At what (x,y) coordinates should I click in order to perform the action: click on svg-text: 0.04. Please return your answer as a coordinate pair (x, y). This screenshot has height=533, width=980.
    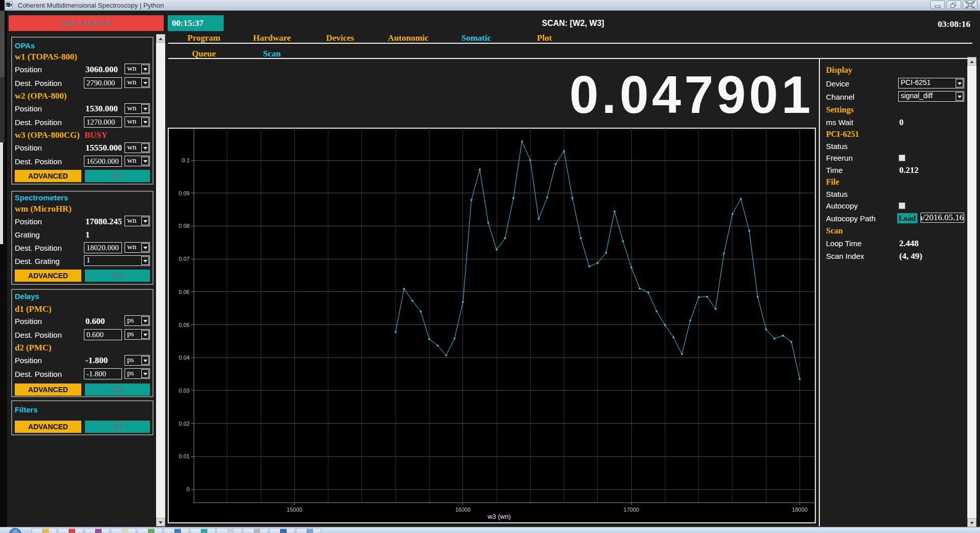
    Looking at the image, I should click on (184, 358).